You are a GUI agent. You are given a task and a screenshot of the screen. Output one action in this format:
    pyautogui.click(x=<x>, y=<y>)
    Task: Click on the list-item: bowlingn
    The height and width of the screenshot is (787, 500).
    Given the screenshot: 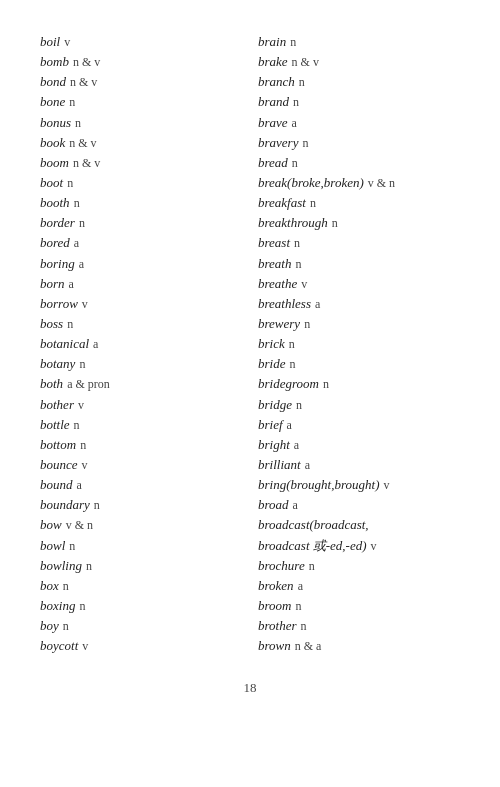 What is the action you would take?
    pyautogui.click(x=141, y=566)
    